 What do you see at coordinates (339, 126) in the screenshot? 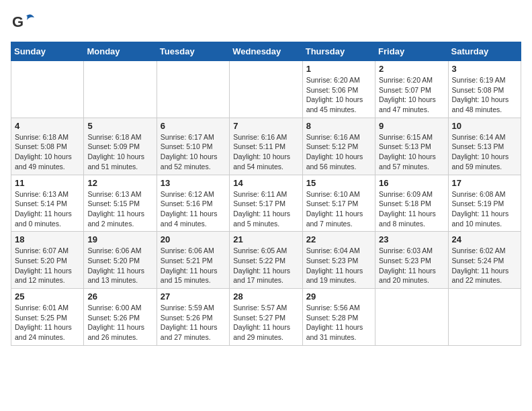
I see `day-number: 8` at bounding box center [339, 126].